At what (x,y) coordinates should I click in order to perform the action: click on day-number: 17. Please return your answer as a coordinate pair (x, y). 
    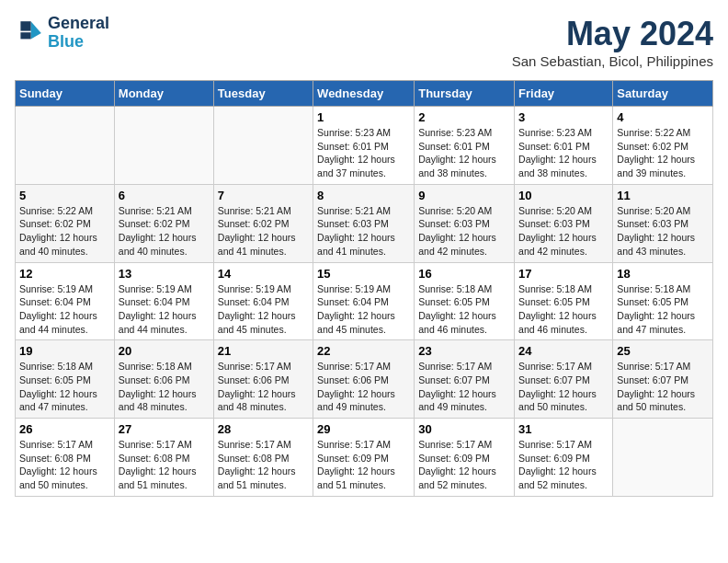
    Looking at the image, I should click on (563, 274).